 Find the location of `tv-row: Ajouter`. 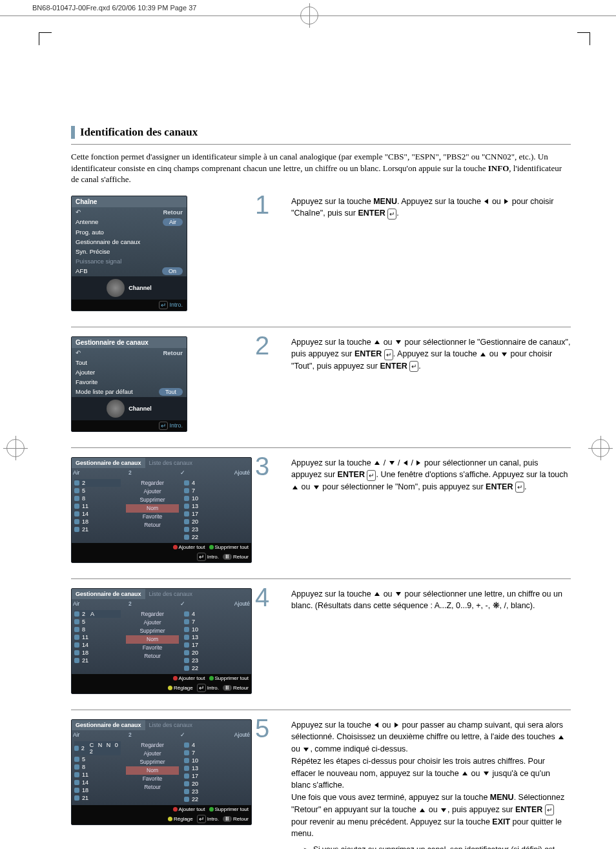

tv-row: Ajouter is located at coordinates (129, 372).